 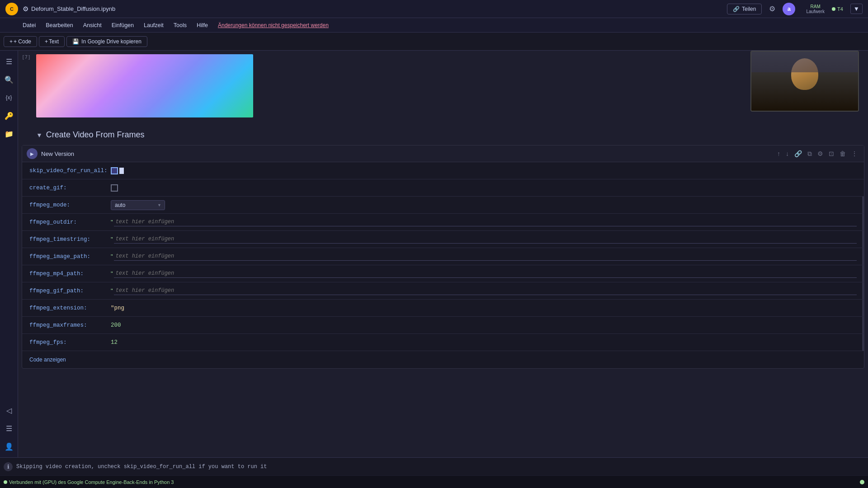 I want to click on ffmpeg-gif-path-label: ffmpeg_gif_path:, so click(x=70, y=291).